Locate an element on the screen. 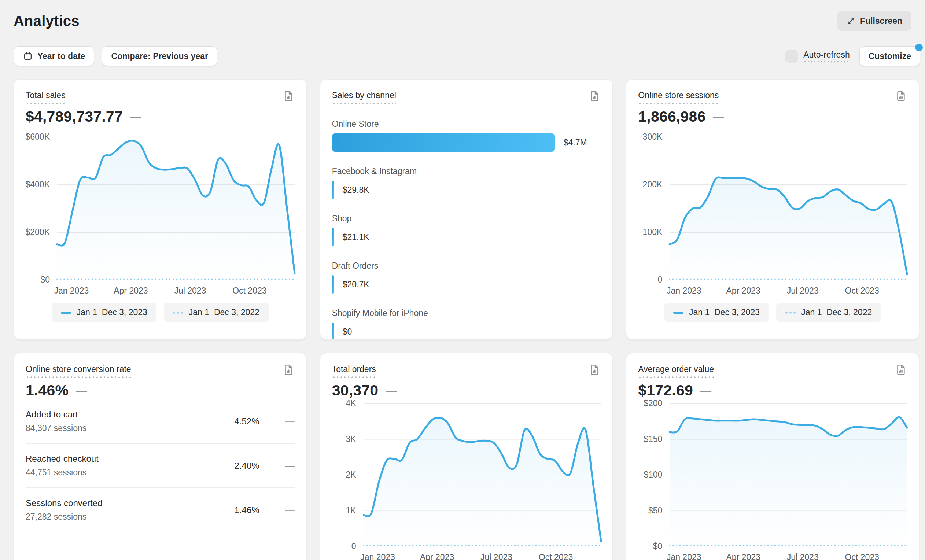 This screenshot has width=925, height=560. legend-current-label: Jan 1–Dec 3, 2023 is located at coordinates (725, 312).